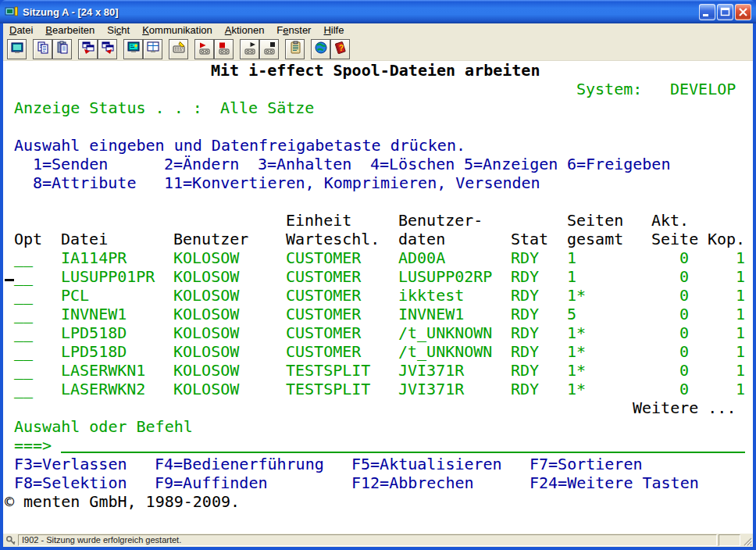 The height and width of the screenshot is (550, 756). I want to click on terminal-text: 2=Ändern, so click(201, 164).